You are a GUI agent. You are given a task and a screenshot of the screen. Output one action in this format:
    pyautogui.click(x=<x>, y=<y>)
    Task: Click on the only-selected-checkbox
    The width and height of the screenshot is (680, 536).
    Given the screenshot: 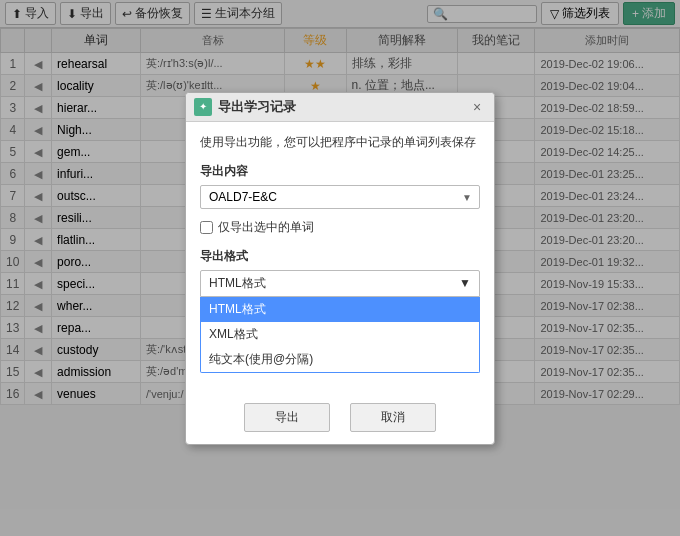 What is the action you would take?
    pyautogui.click(x=206, y=228)
    